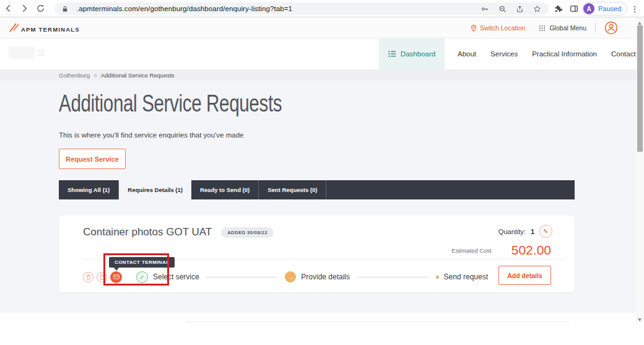 The image size is (644, 345). What do you see at coordinates (467, 54) in the screenshot?
I see `nav-link-about: About` at bounding box center [467, 54].